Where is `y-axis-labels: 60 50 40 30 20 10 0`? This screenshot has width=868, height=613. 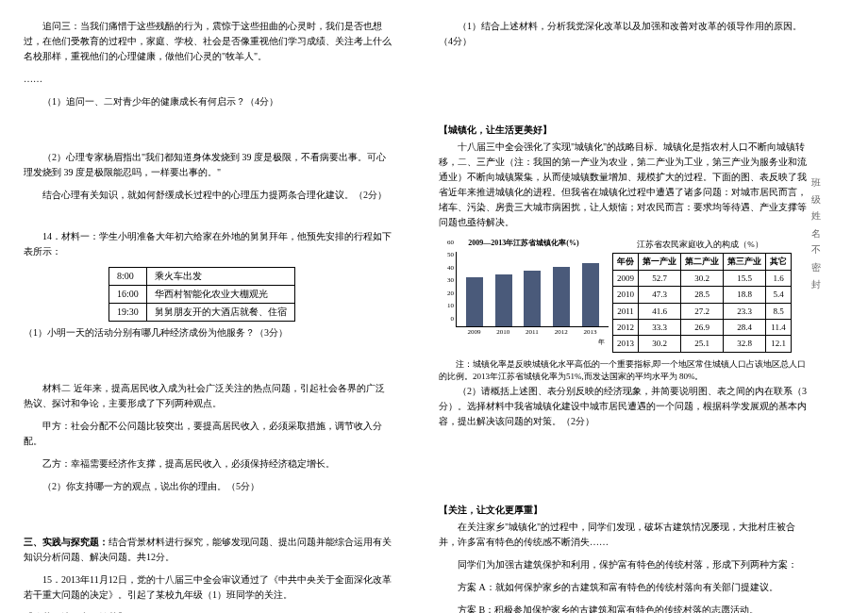 y-axis-labels: 60 50 40 30 20 10 0 is located at coordinates (446, 281).